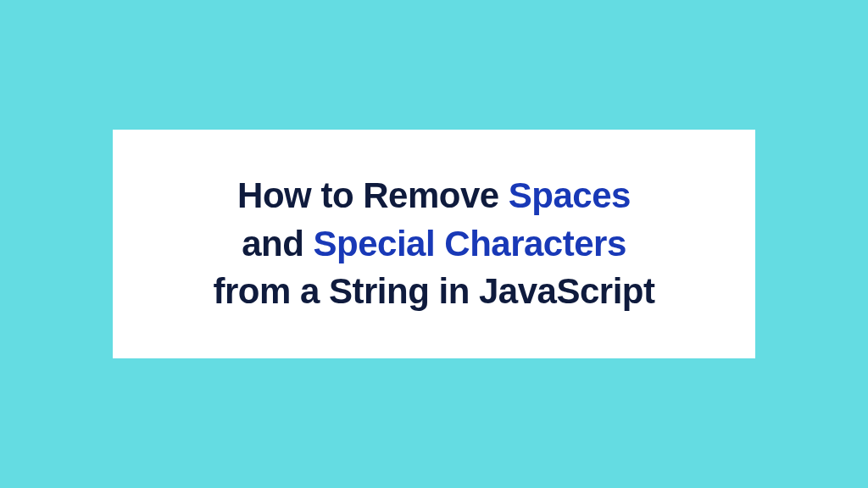 The image size is (868, 488). I want to click on title-text-2: and, so click(277, 244).